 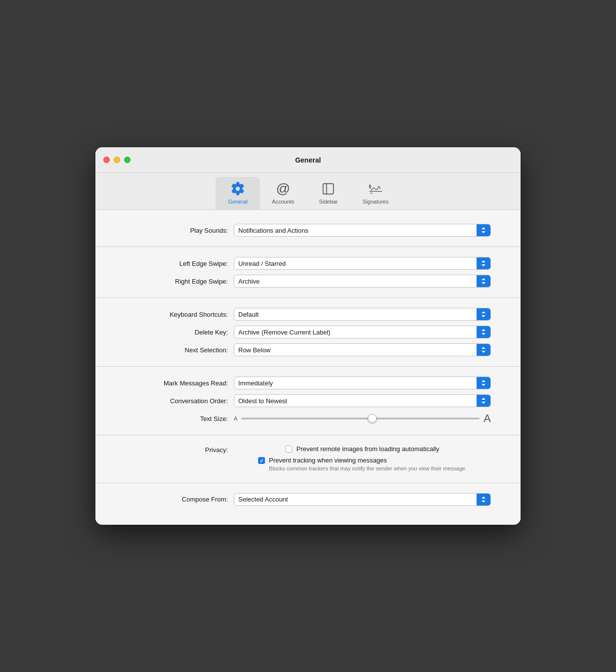 I want to click on left-edge-swipe-label: Left Edge Swipe:, so click(x=179, y=264).